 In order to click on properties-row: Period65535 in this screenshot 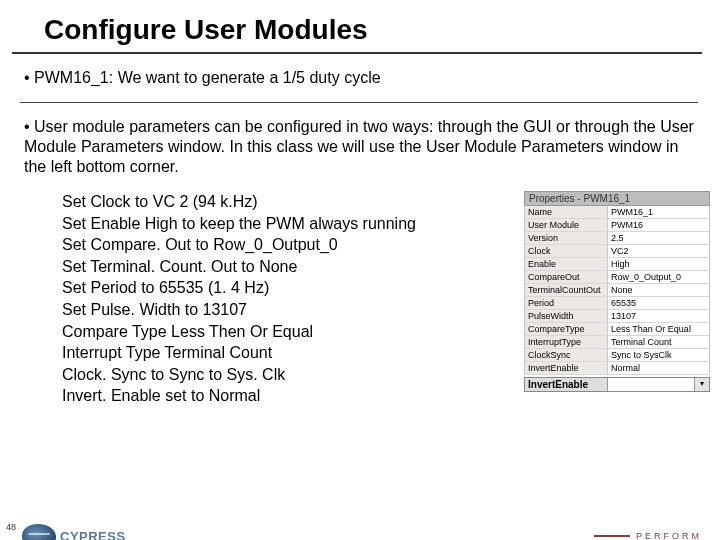, I will do `click(617, 304)`.